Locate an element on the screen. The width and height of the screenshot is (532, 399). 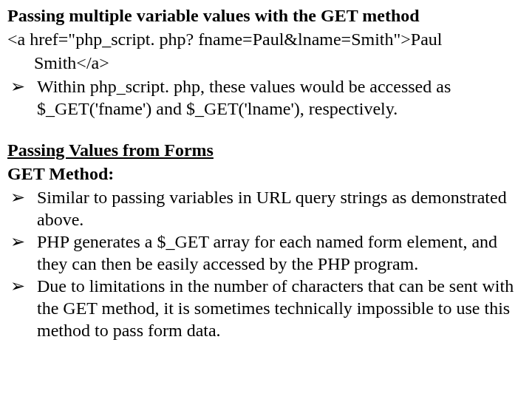
bullet-text: PHP generates a $_GET array for each nam… is located at coordinates (281, 253).